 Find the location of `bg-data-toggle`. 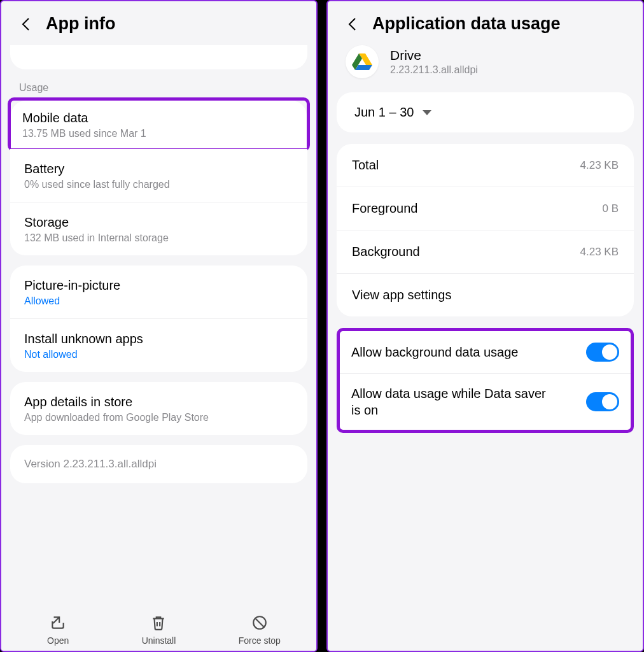

bg-data-toggle is located at coordinates (603, 352).